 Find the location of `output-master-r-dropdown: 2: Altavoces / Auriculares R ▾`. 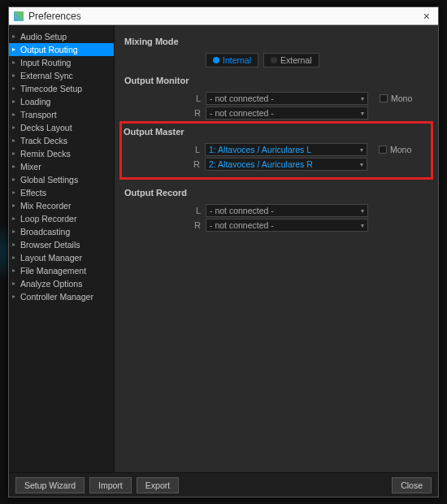

output-master-r-dropdown: 2: Altavoces / Auriculares R ▾ is located at coordinates (286, 164).